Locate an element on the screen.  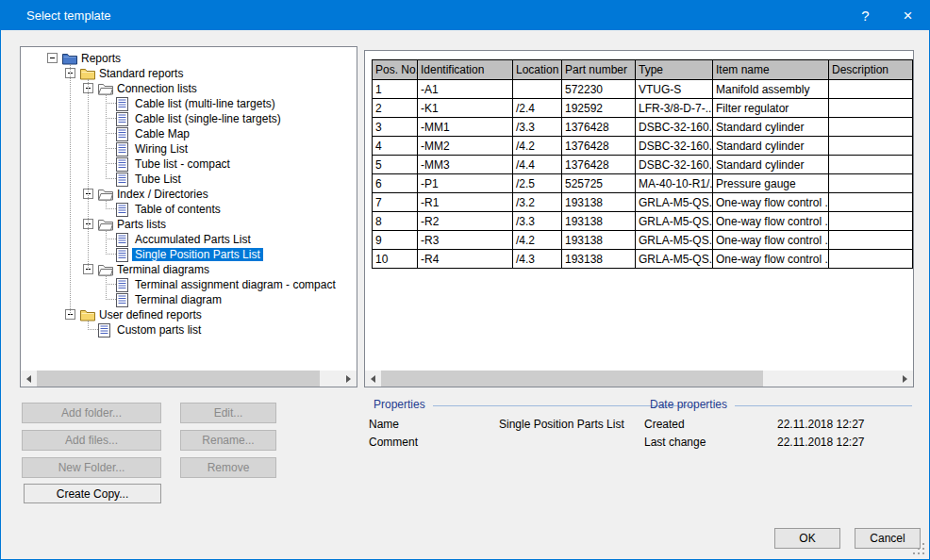
folder-blue-folder-icon is located at coordinates (70, 58).